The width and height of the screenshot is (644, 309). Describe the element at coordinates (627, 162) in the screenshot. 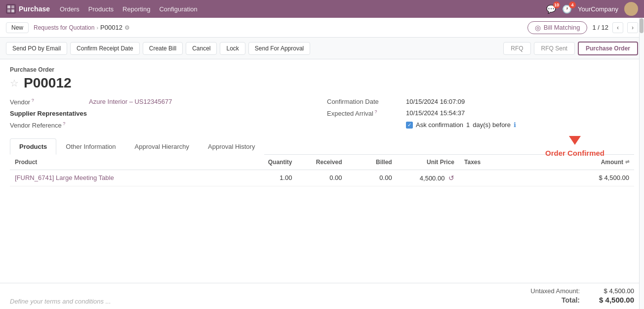

I see `amount-sort-icon: ⇌` at that location.